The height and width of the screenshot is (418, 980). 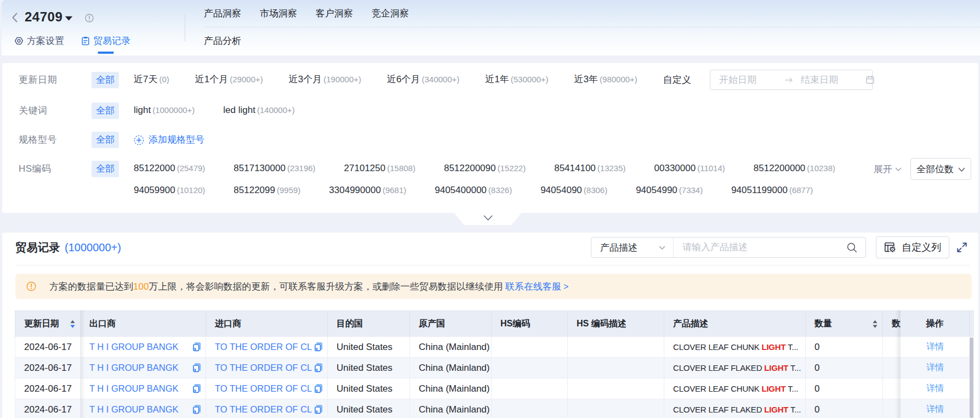 I want to click on filter-option: 94059900(10120), so click(x=169, y=190).